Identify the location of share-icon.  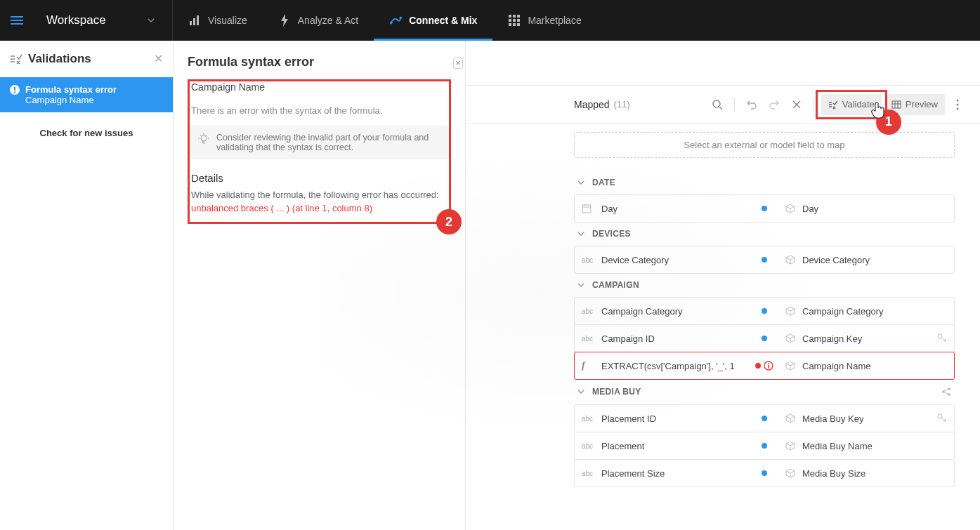
(946, 392).